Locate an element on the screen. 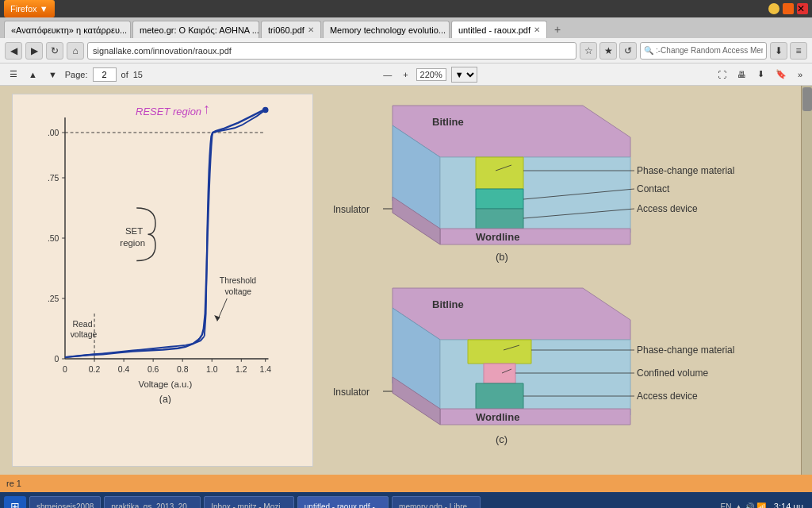 Image resolution: width=812 pixels, height=508 pixels. taskbar: ⊞ shmeioseis2008 praktika_gs_2013_20... … is located at coordinates (406, 500).